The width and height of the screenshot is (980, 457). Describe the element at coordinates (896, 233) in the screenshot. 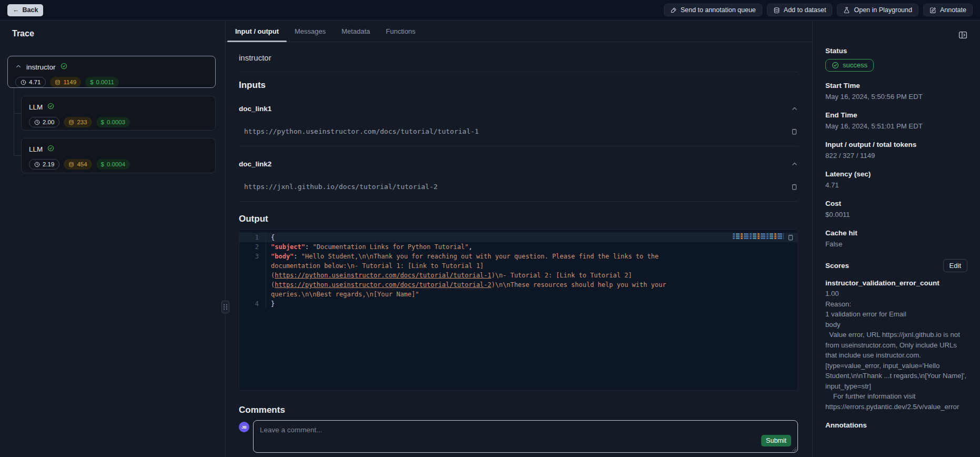

I see `cache-hit-label: Cache hit` at that location.